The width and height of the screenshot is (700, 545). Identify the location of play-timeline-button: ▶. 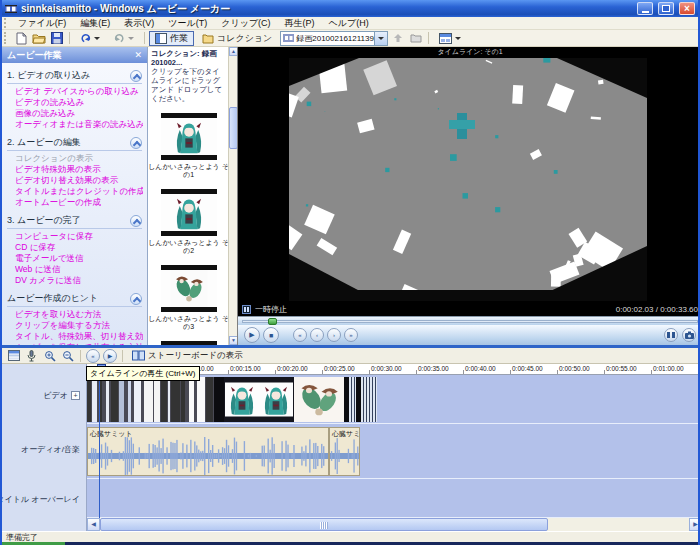
(110, 356).